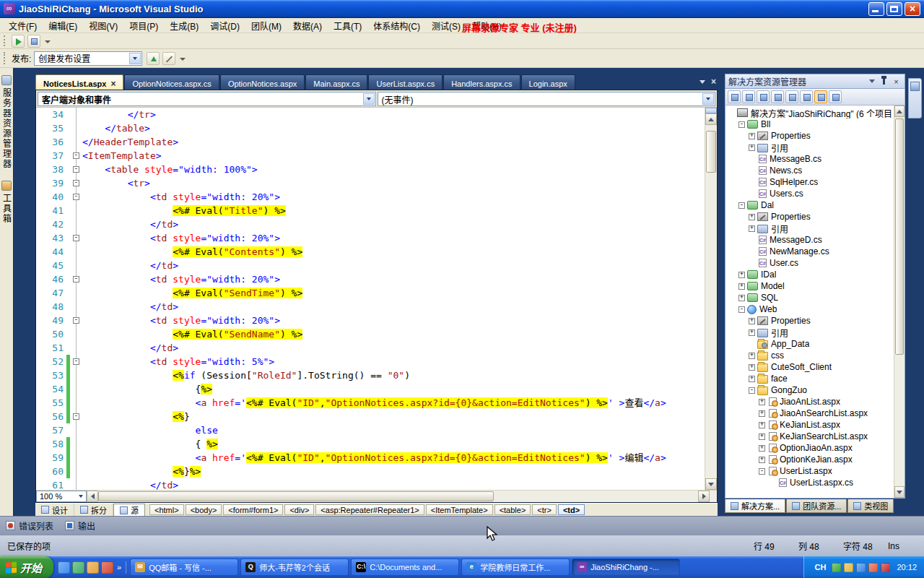 The width and height of the screenshot is (924, 578). Describe the element at coordinates (894, 9) in the screenshot. I see `maximize-button` at that location.